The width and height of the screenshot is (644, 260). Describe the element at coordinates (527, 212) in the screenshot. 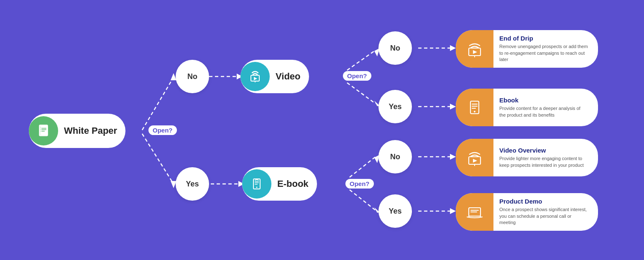

I see `product-demo-card: Product Demo Once a prospect shows signi…` at that location.